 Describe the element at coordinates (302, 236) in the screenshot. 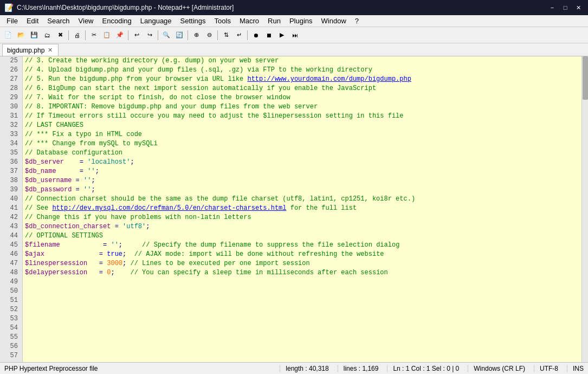

I see `code-line: // OPTIONAL SETTINGS` at that location.